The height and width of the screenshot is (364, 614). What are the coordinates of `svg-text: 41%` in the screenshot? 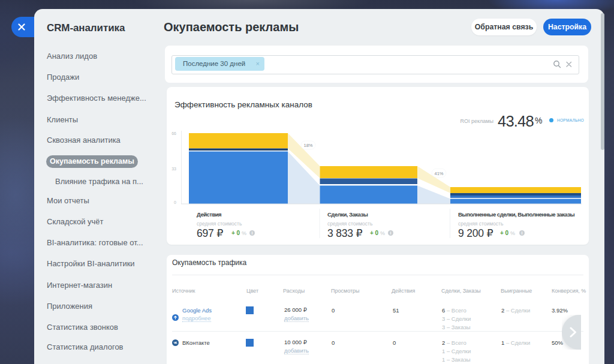 It's located at (439, 174).